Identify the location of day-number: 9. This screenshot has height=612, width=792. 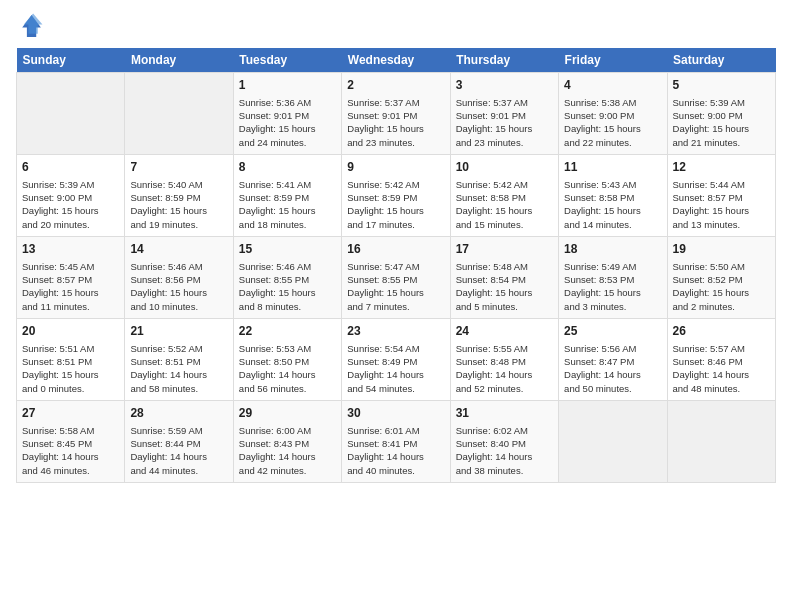
(396, 168).